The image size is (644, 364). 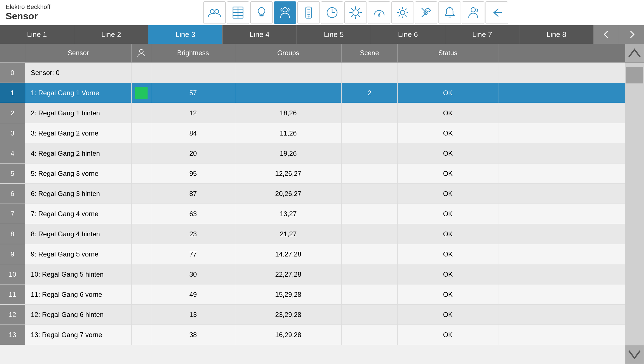 What do you see at coordinates (13, 133) in the screenshot?
I see `cell-index: 3` at bounding box center [13, 133].